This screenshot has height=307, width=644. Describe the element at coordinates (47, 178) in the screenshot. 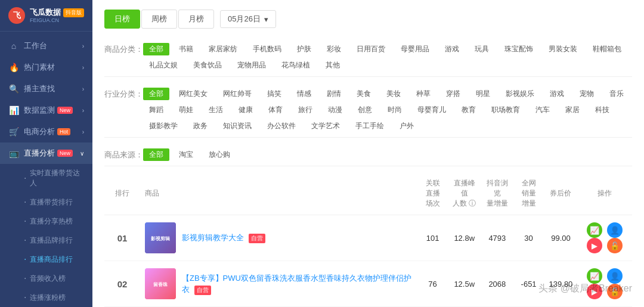

I see `submenu-realtime-live: 实时直播带货达人` at that location.